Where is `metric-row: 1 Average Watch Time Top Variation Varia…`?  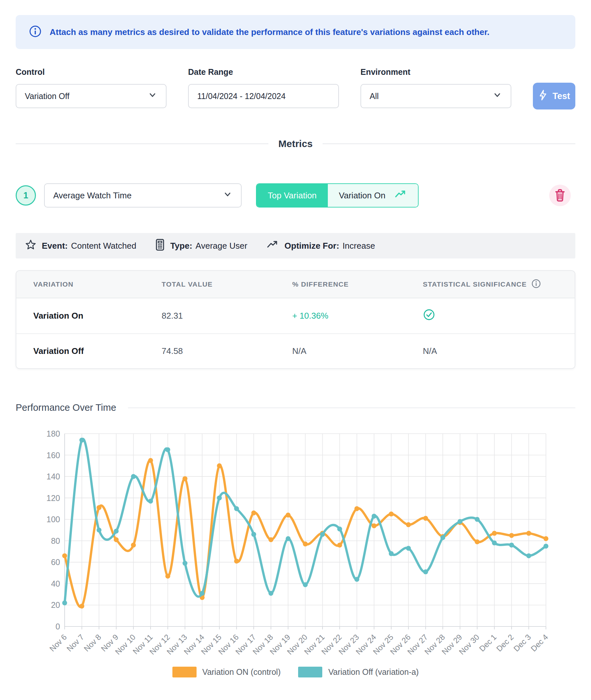
metric-row: 1 Average Watch Time Top Variation Varia… is located at coordinates (296, 195).